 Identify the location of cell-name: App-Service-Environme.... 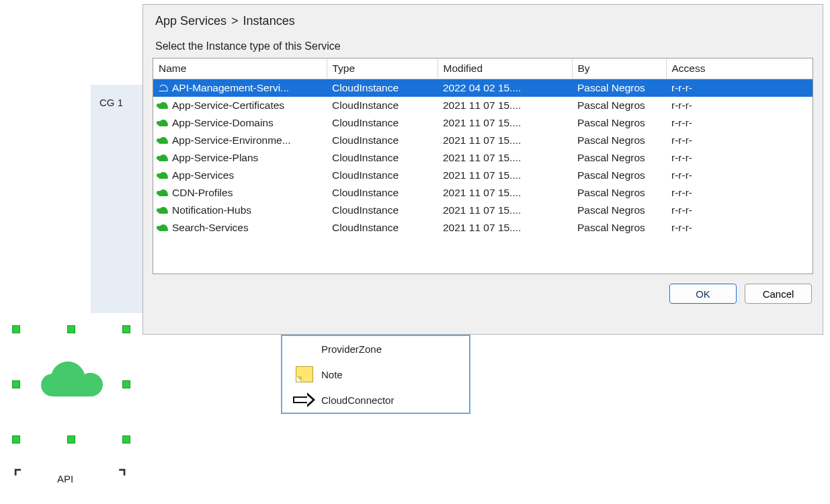
(231, 140).